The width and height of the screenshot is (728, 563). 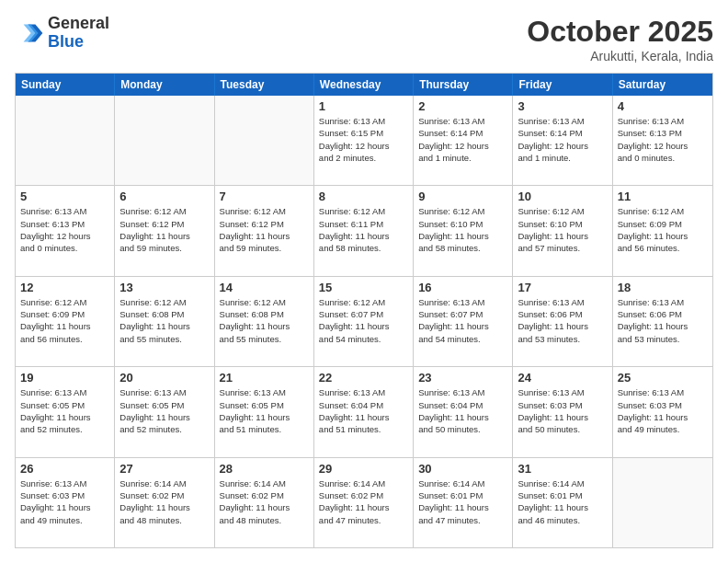 I want to click on cell-line: Sunset: 6:09 PM, so click(x=64, y=315).